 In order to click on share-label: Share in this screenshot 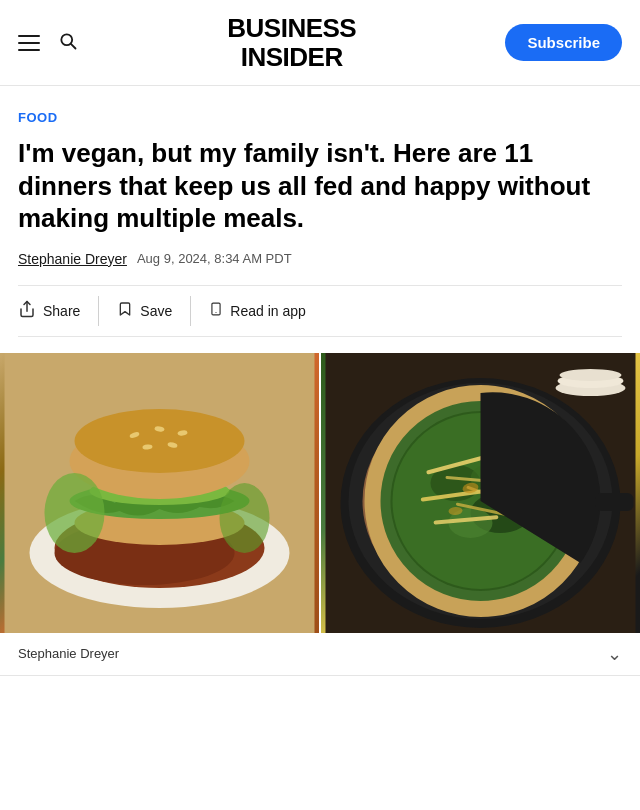, I will do `click(62, 311)`.